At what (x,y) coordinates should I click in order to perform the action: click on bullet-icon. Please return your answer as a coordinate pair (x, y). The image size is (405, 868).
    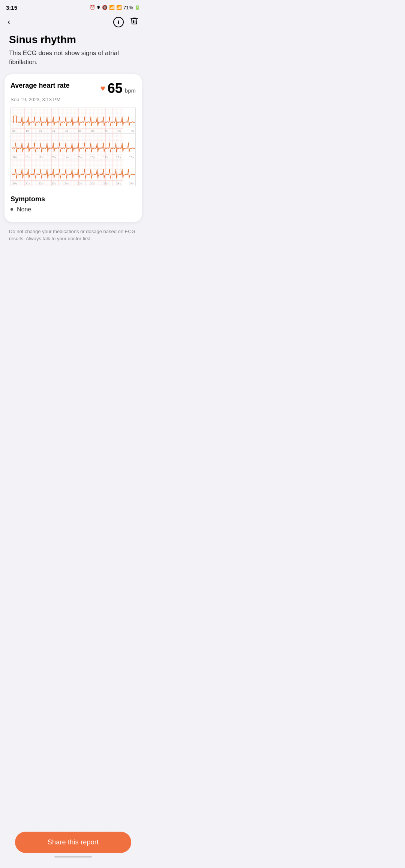
    Looking at the image, I should click on (12, 209).